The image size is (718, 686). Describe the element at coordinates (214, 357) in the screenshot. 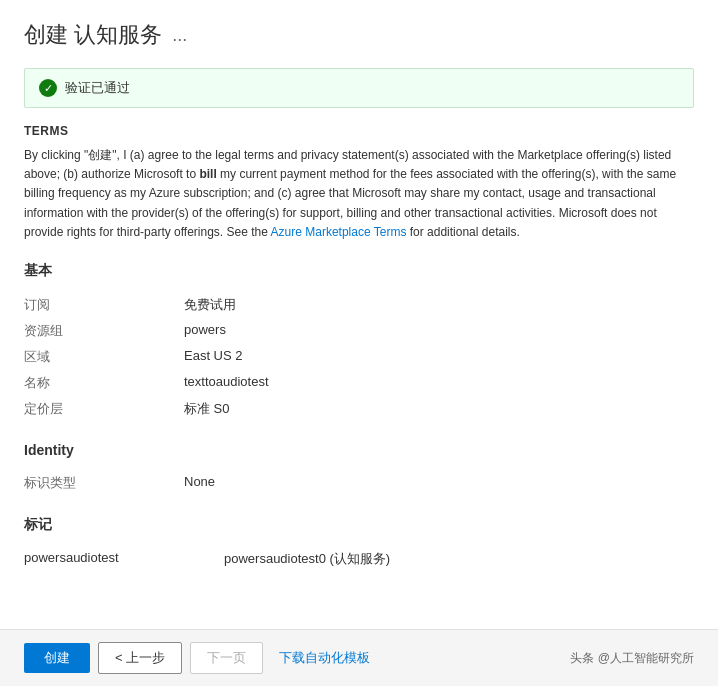

I see `value-region: East US 2` at that location.